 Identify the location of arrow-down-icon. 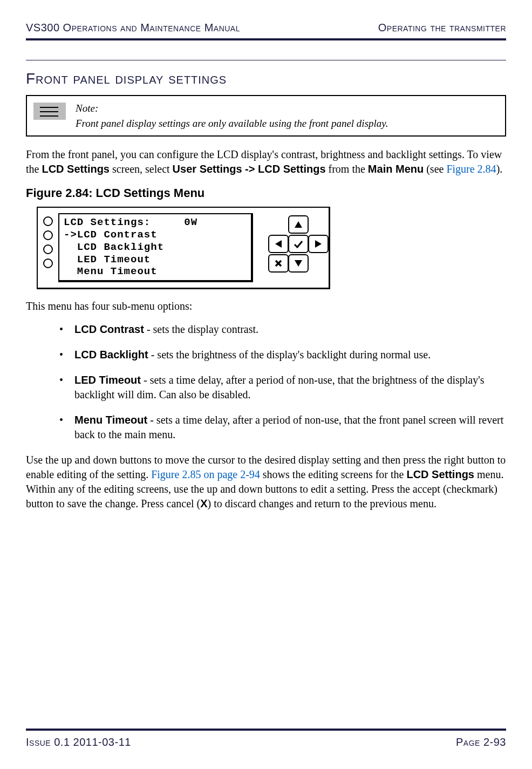
(298, 263).